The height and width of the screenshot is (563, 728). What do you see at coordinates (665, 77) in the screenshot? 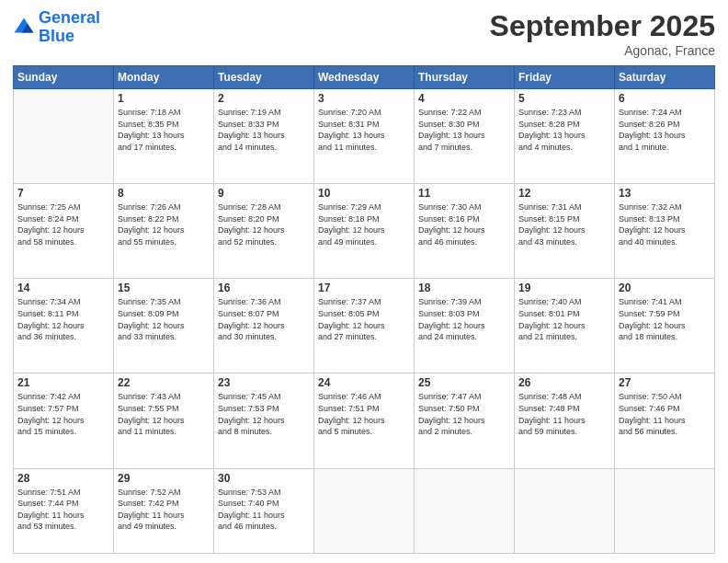
I see `calendar-header-saturday: Saturday` at bounding box center [665, 77].